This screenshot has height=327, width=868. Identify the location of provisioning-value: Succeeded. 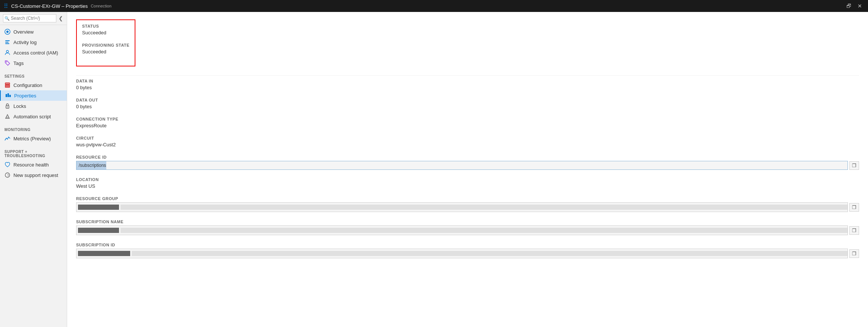
(106, 52).